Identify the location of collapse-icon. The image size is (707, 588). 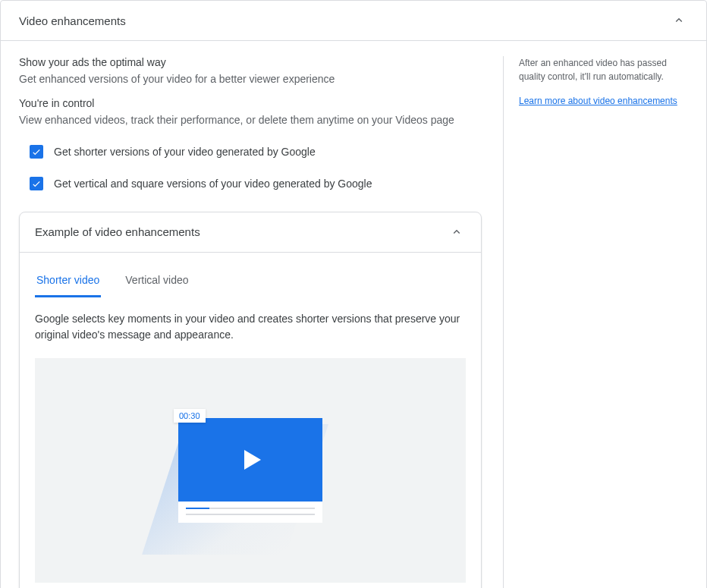
(679, 20).